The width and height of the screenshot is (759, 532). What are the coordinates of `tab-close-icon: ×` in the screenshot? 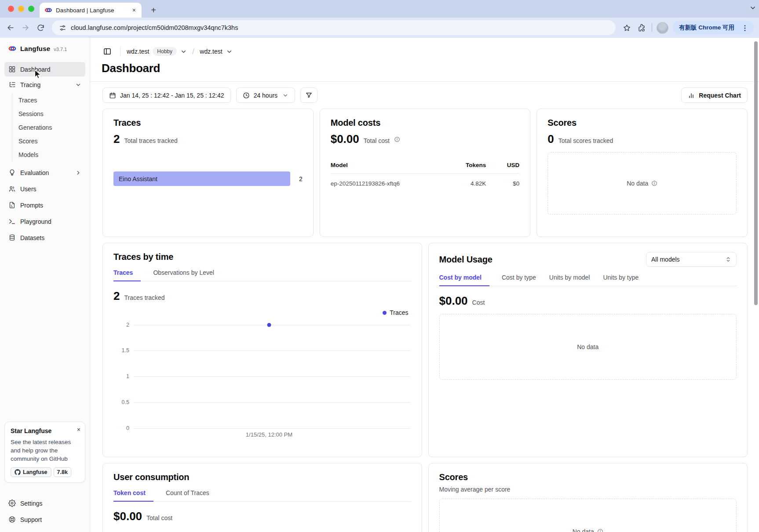 It's located at (134, 10).